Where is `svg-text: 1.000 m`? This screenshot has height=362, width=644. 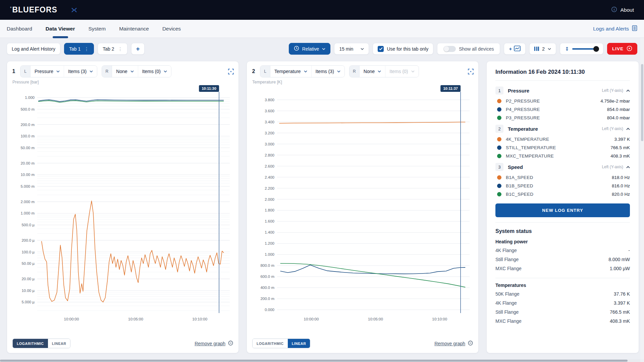
svg-text: 1.000 m is located at coordinates (28, 213).